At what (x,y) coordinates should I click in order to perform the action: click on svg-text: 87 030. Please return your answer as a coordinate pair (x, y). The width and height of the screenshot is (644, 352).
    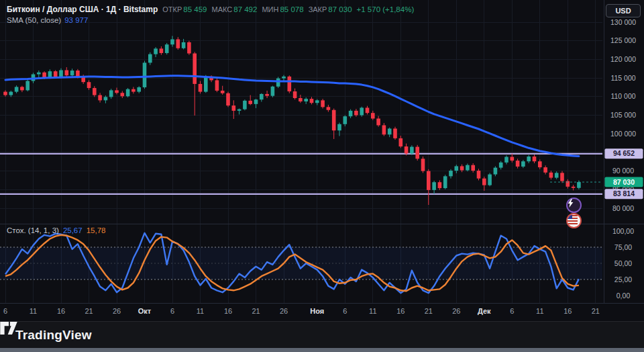
    Looking at the image, I should click on (624, 182).